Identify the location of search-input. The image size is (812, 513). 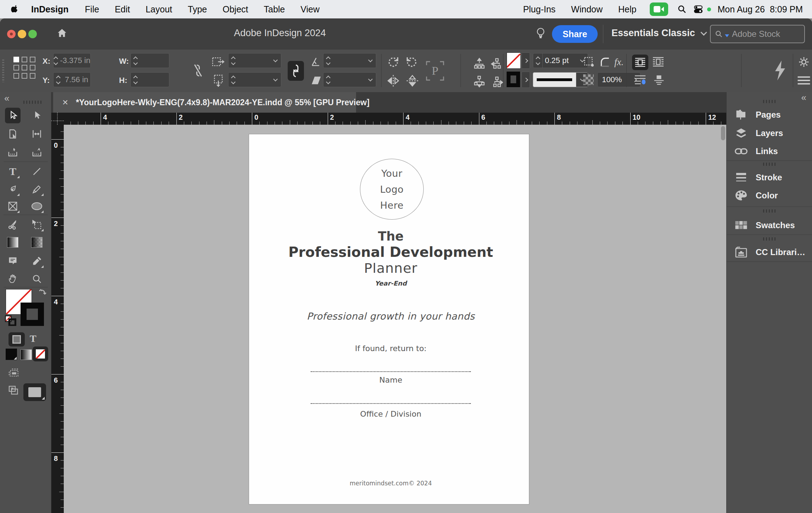
(762, 34).